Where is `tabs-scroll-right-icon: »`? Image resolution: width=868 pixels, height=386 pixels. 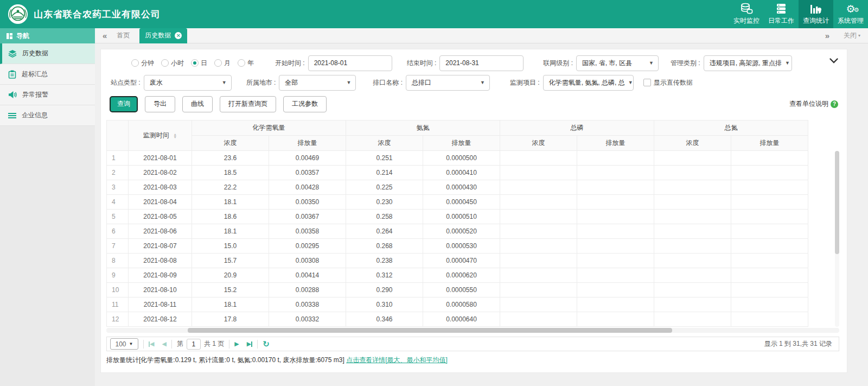
tabs-scroll-right-icon: » is located at coordinates (827, 36).